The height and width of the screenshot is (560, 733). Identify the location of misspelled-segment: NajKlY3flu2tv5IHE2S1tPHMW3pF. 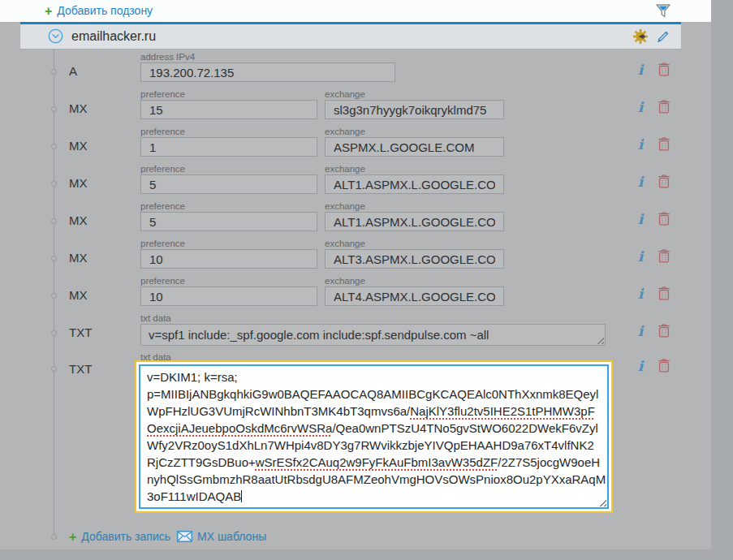
(502, 411).